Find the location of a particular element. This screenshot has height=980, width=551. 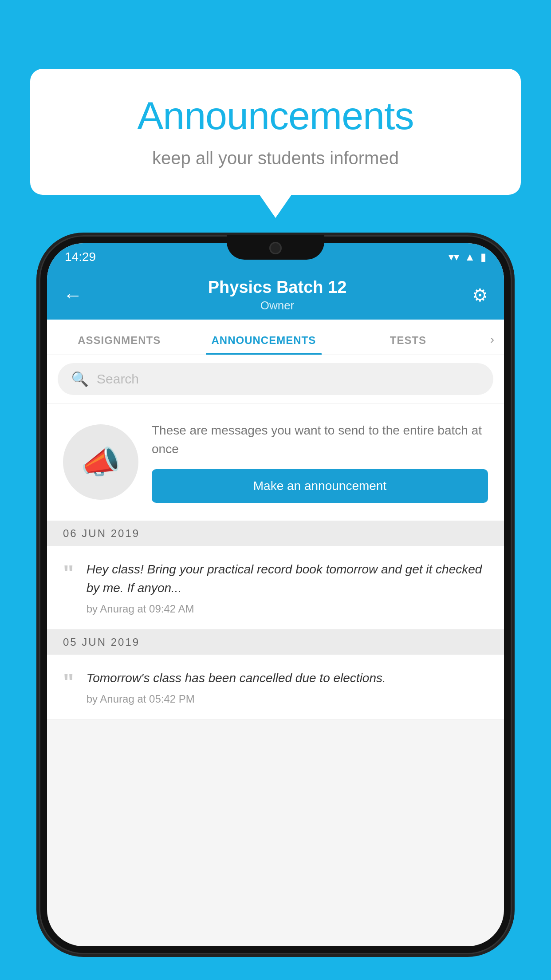

phone-notch is located at coordinates (276, 248).